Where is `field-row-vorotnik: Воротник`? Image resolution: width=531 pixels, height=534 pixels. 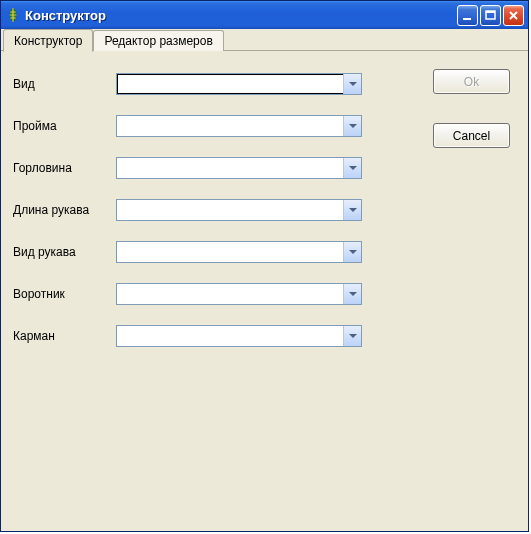 field-row-vorotnik: Воротник is located at coordinates (191, 294).